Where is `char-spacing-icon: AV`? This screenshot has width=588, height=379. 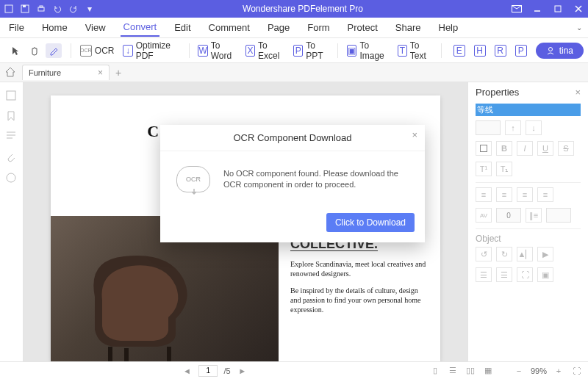
char-spacing-icon: AV is located at coordinates (484, 215).